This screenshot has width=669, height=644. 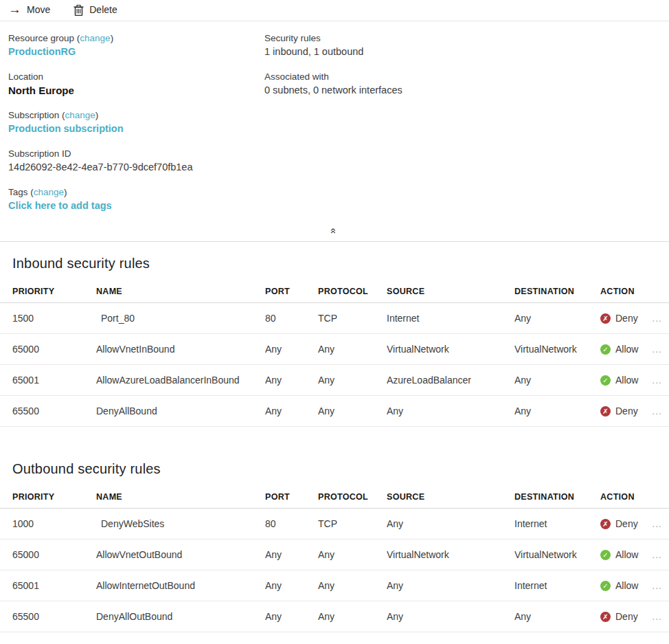 What do you see at coordinates (181, 586) in the screenshot?
I see `cell-name: AllowInternetOutBound` at bounding box center [181, 586].